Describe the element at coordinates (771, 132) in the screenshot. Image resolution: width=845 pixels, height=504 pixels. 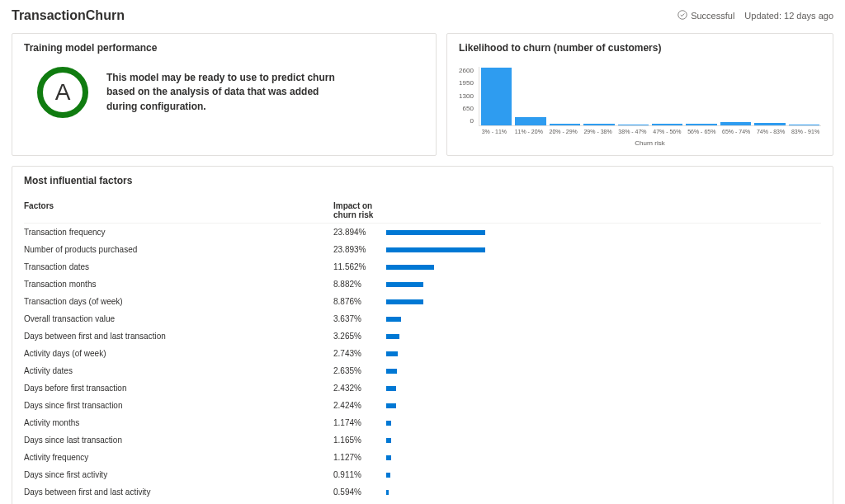
I see `chart-x-tick: 74% - 83%` at that location.